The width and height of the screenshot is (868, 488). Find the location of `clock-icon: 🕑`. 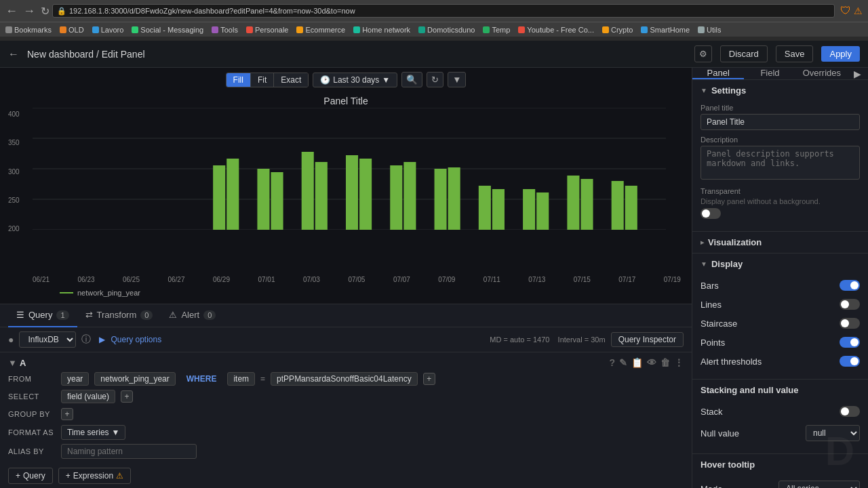

clock-icon: 🕑 is located at coordinates (326, 80).